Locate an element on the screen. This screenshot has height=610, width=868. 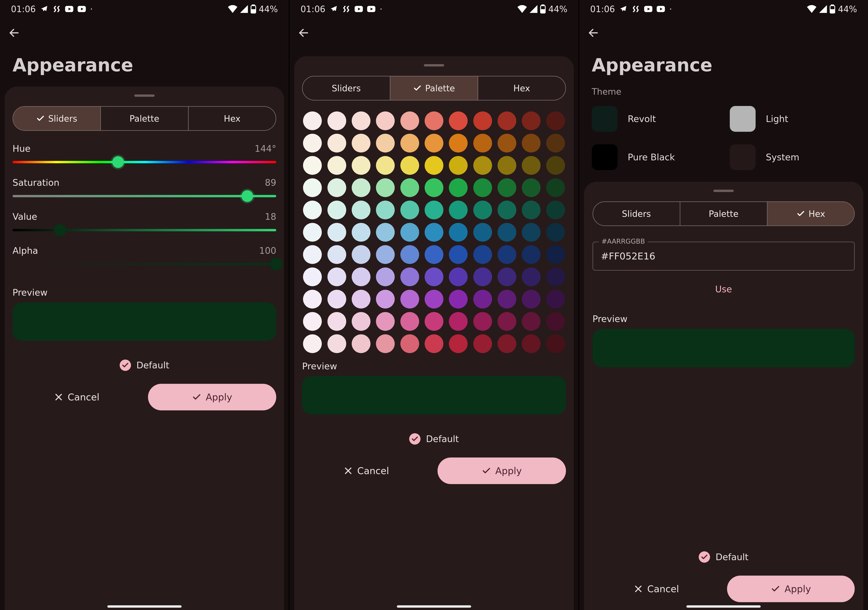
sat-slider is located at coordinates (144, 196).